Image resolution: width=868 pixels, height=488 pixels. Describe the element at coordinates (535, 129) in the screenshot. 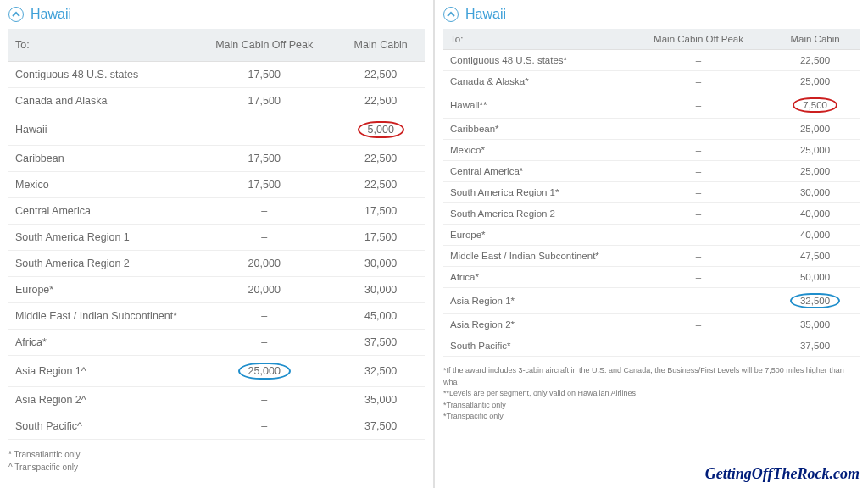

I see `cell-destination: Caribbean*` at that location.